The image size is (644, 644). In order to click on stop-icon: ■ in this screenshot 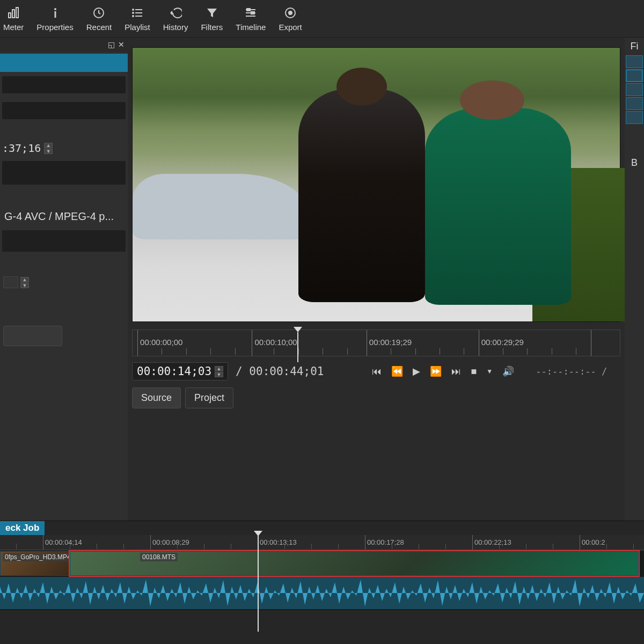, I will do `click(473, 371)`.